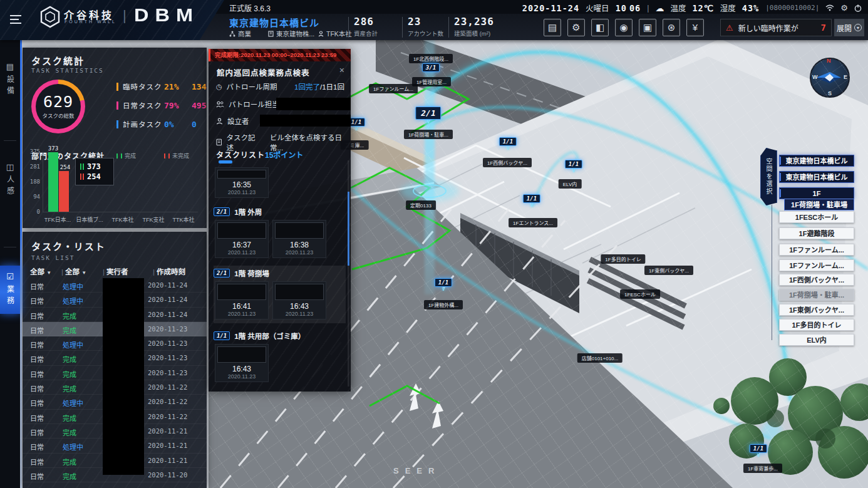  I want to click on version-label: 正式版 3.6.3, so click(250, 8).